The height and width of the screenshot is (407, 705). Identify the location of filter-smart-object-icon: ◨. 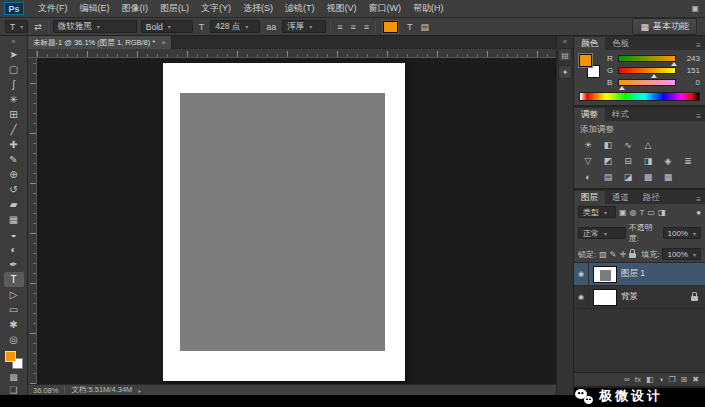
(662, 212).